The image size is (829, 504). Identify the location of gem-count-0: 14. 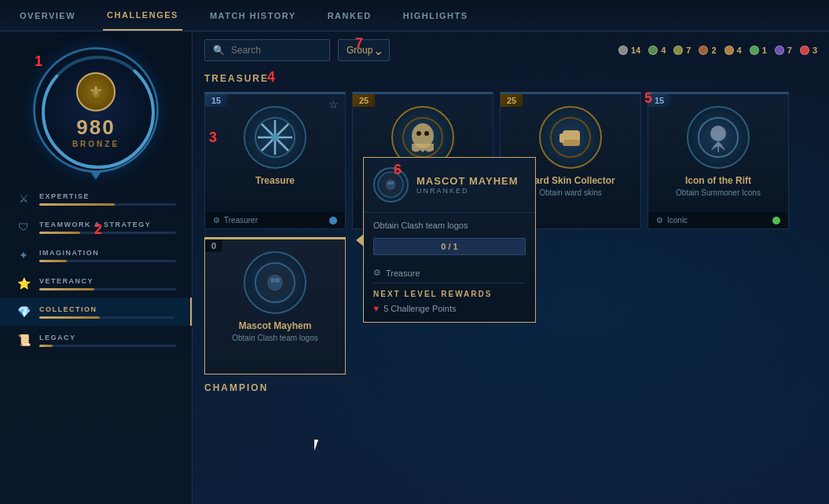
(636, 50).